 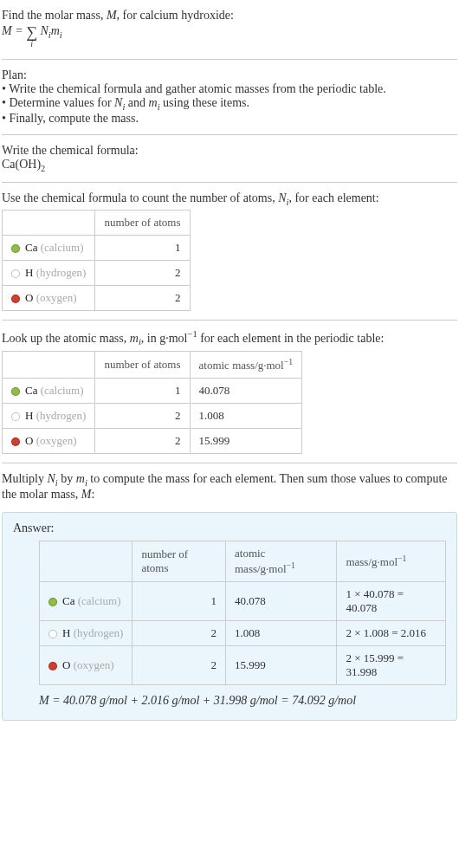 I want to click on eq-N: N, so click(x=43, y=31).